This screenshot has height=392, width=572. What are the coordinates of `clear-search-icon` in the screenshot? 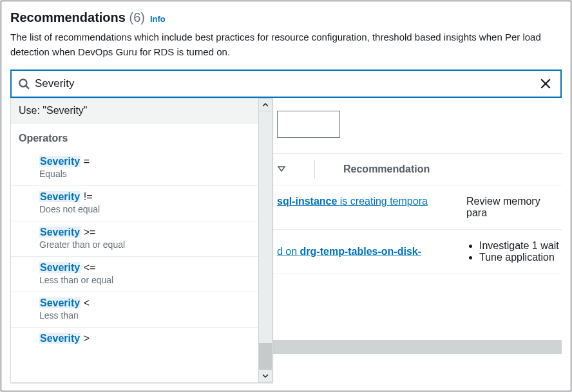 It's located at (546, 84).